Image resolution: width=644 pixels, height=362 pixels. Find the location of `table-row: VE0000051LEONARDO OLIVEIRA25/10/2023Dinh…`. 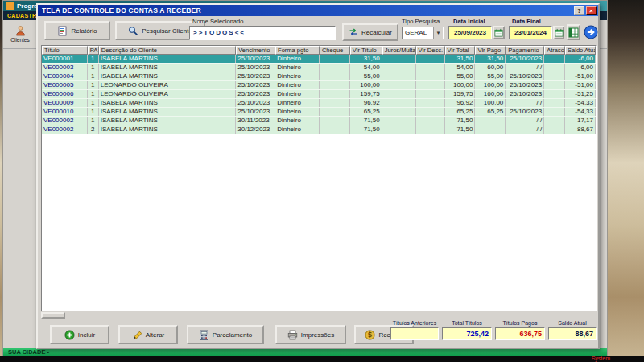

table-row: VE0000051LEONARDO OLIVEIRA25/10/2023Dinh… is located at coordinates (319, 85).